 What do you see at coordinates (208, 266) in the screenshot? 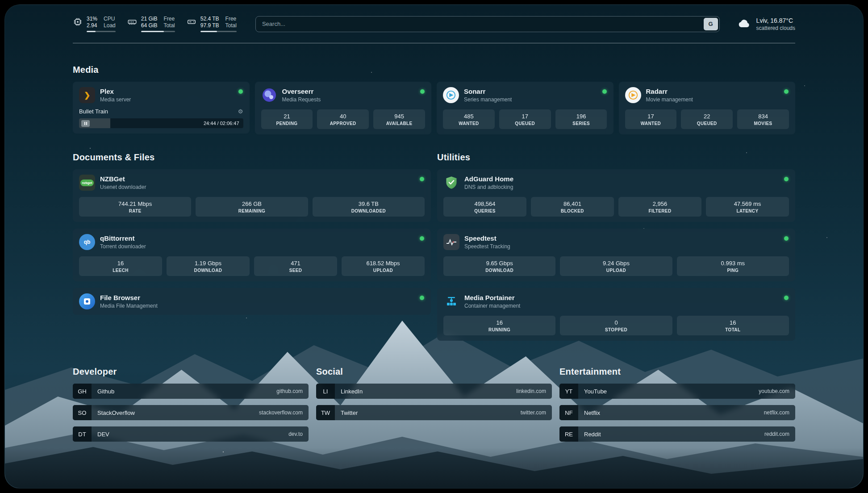
I see `stat-download: 1.19 Gbps DOWNLOAD` at bounding box center [208, 266].